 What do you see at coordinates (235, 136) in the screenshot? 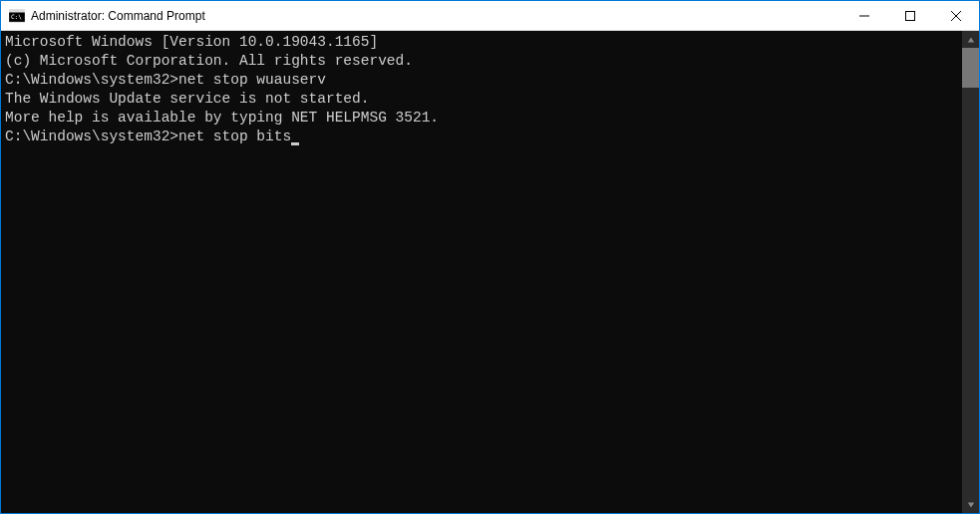
I see `command-text: net stop bits` at bounding box center [235, 136].